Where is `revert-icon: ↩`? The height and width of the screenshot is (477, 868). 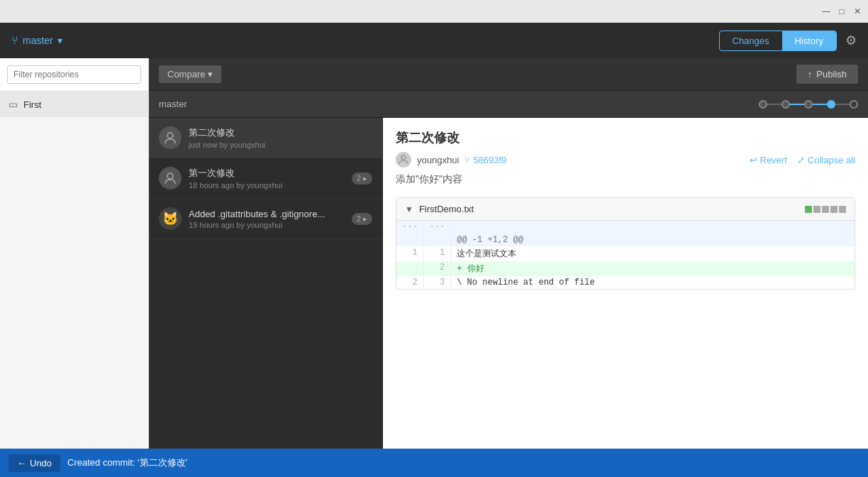
revert-icon: ↩ is located at coordinates (753, 160).